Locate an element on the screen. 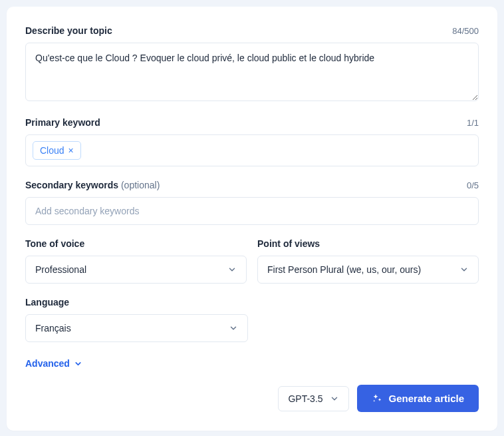 This screenshot has height=436, width=504. keyword-tag-text: Cloud is located at coordinates (52, 150).